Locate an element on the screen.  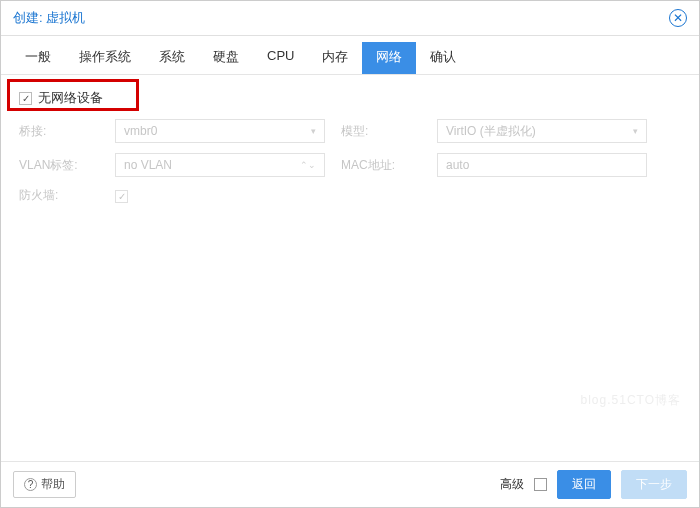
footer: ? 帮助 高级 返回 下一步 is located at coordinates (350, 484).